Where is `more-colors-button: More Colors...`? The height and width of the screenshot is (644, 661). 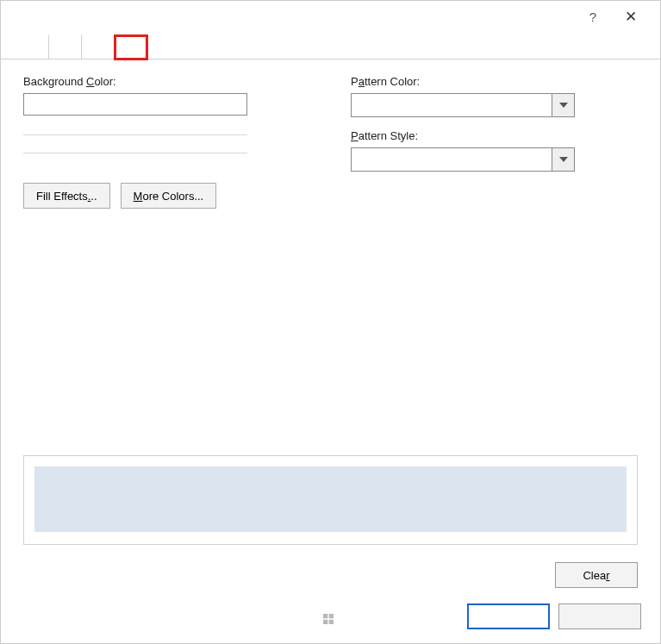
more-colors-button: More Colors... is located at coordinates (169, 196).